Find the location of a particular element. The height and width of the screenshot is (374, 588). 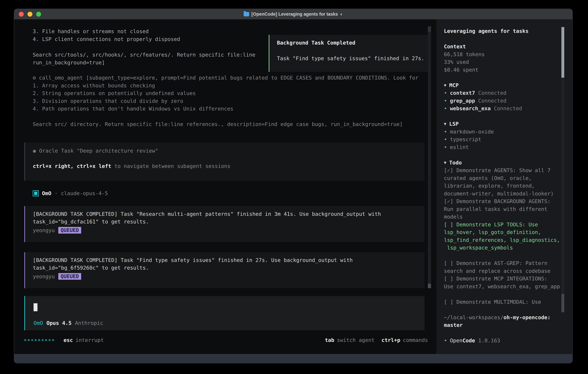

context-used: 33% used is located at coordinates (508, 62).